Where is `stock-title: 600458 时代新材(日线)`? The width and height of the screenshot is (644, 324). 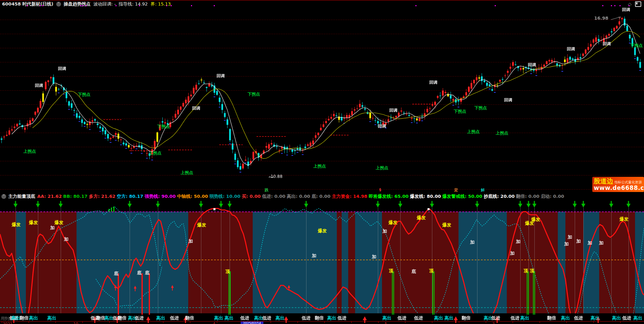
stock-title: 600458 时代新材(日线) is located at coordinates (28, 4).